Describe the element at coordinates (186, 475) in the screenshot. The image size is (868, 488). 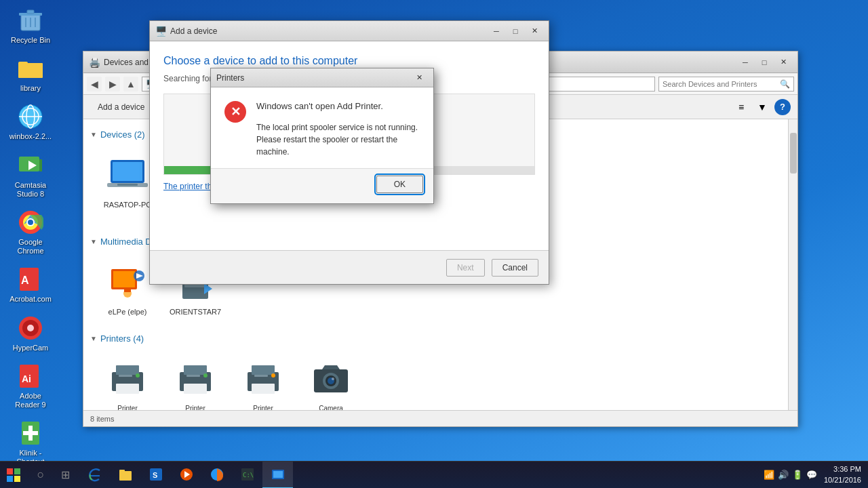
I see `taskbar-media-button` at that location.